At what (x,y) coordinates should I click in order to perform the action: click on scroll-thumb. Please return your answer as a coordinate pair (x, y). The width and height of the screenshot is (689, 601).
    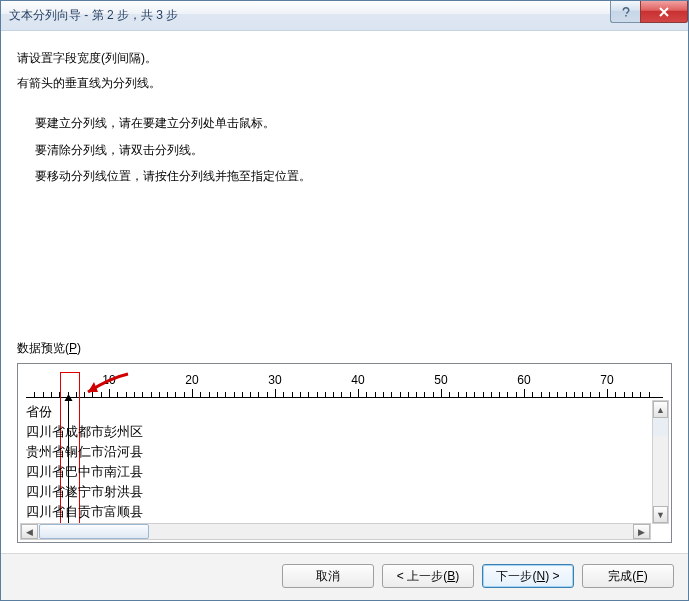
    Looking at the image, I should click on (94, 532).